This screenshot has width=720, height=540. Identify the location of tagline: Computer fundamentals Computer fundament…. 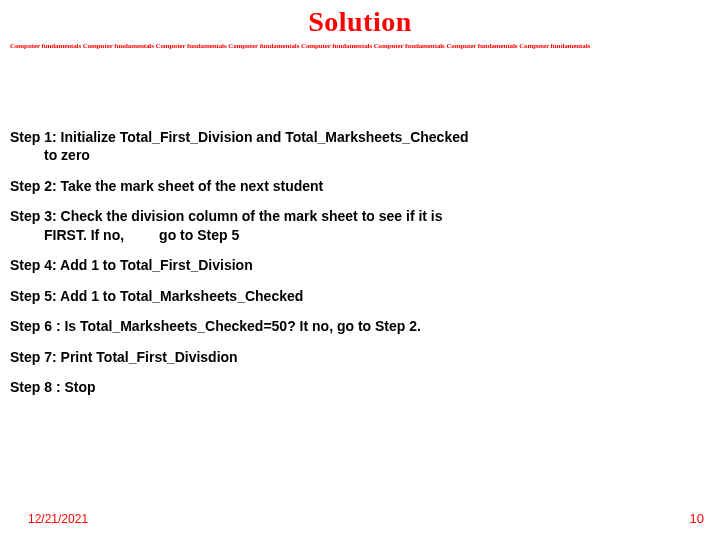
(360, 46).